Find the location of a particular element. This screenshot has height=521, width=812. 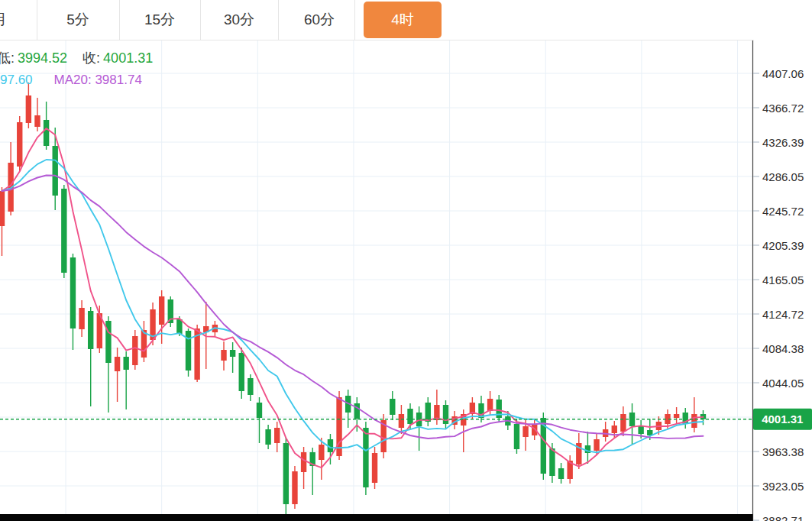

axis-tick-label: 4124.72 is located at coordinates (783, 315).